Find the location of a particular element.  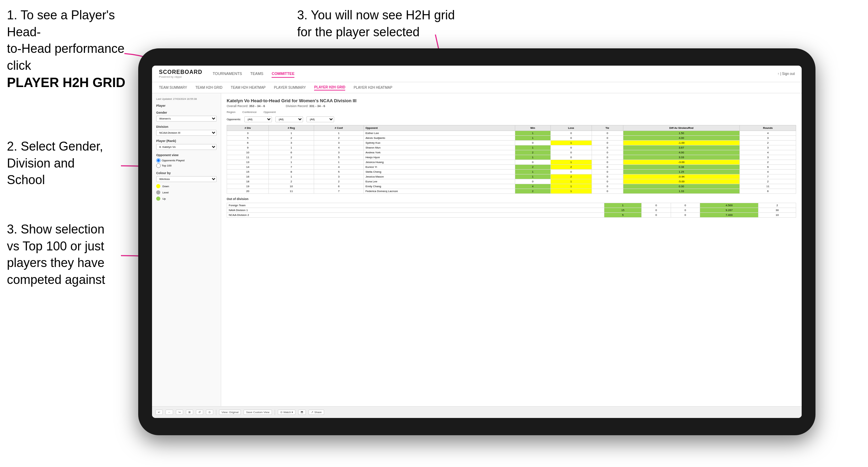

conference-filter-group: Conference is located at coordinates (249, 112).